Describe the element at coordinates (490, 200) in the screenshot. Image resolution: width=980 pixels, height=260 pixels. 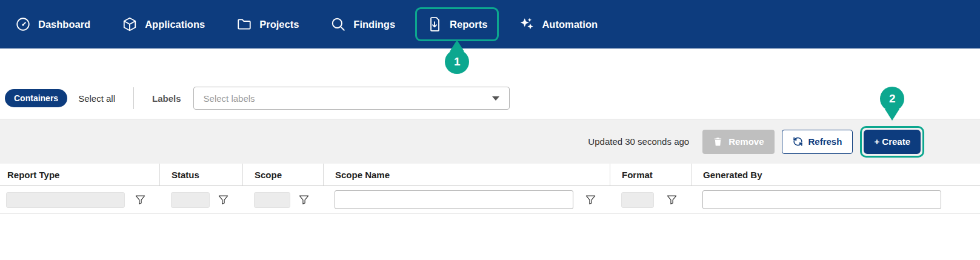
I see `reports-table-filter-row` at that location.